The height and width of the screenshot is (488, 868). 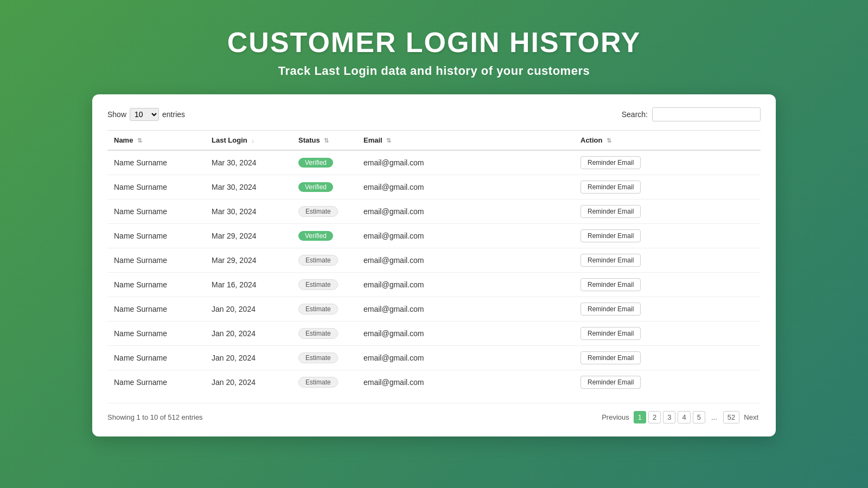 I want to click on search-label: Search:, so click(x=635, y=114).